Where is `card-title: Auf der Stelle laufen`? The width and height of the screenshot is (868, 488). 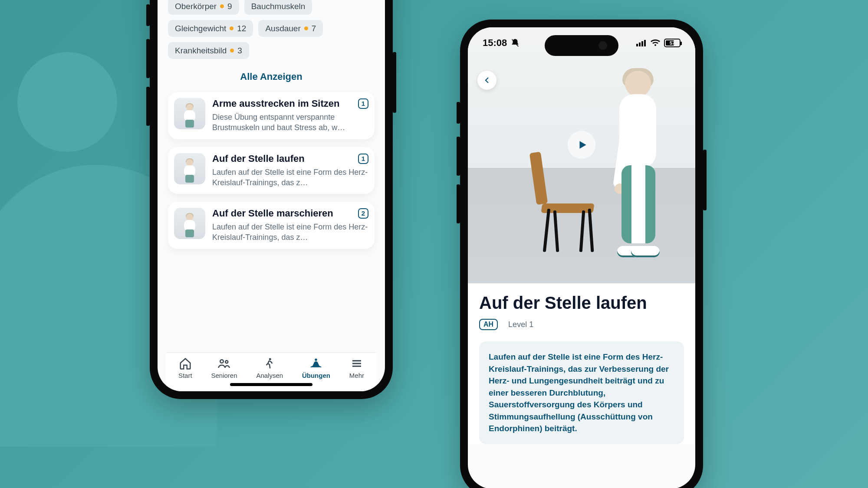 card-title: Auf der Stelle laufen is located at coordinates (259, 159).